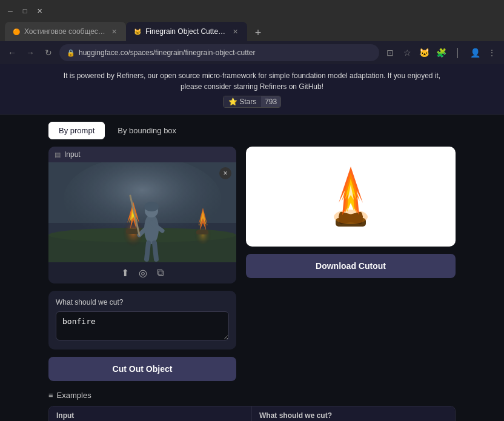  I want to click on tab-1-close: ✕, so click(114, 31).